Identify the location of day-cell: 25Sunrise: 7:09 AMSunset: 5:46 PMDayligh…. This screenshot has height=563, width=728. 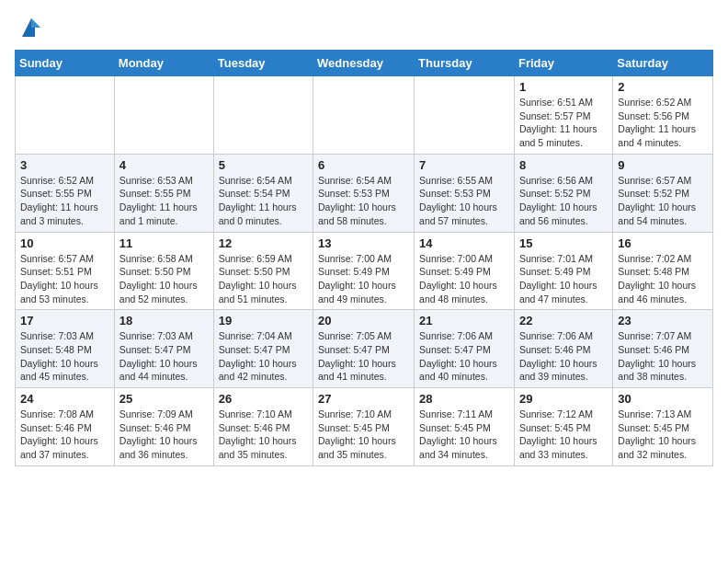
(164, 427).